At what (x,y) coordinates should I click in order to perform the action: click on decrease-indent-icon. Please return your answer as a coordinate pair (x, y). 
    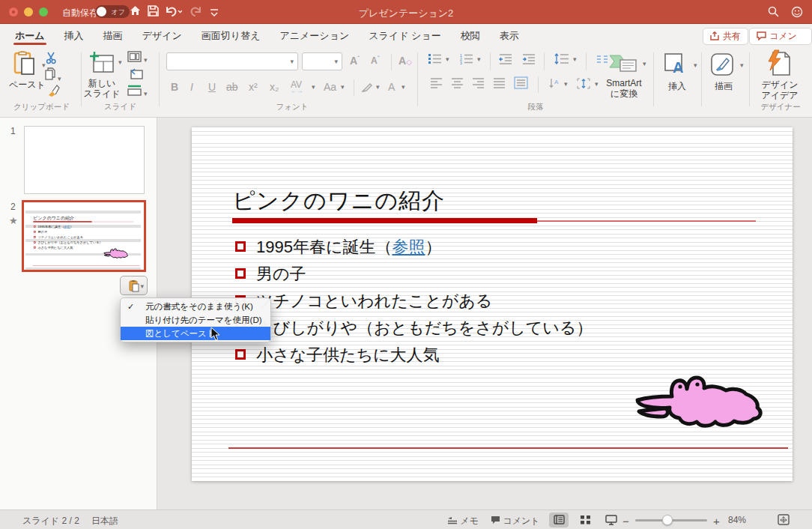
    Looking at the image, I should click on (506, 60).